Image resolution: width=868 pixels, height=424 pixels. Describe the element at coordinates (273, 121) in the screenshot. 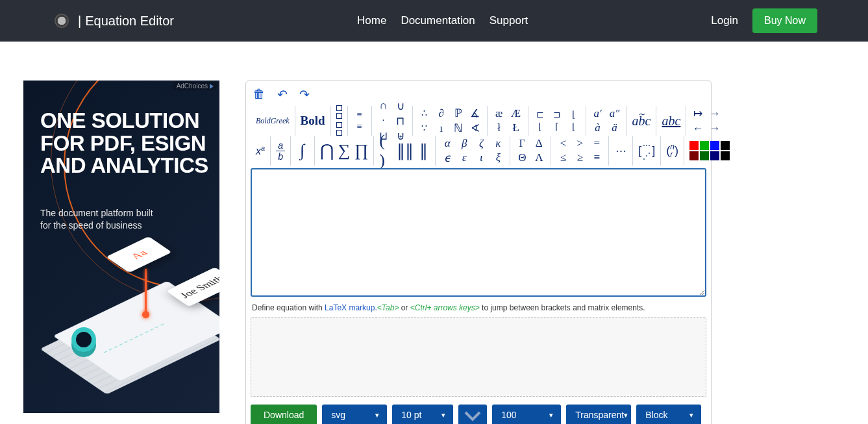

I see `bold-greek-button: BoldGreek` at that location.